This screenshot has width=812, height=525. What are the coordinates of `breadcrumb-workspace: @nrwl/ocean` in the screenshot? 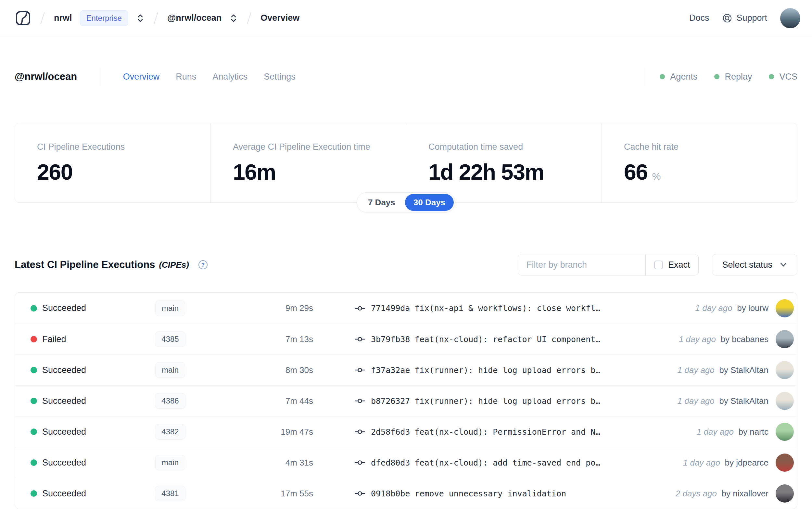 It's located at (194, 18).